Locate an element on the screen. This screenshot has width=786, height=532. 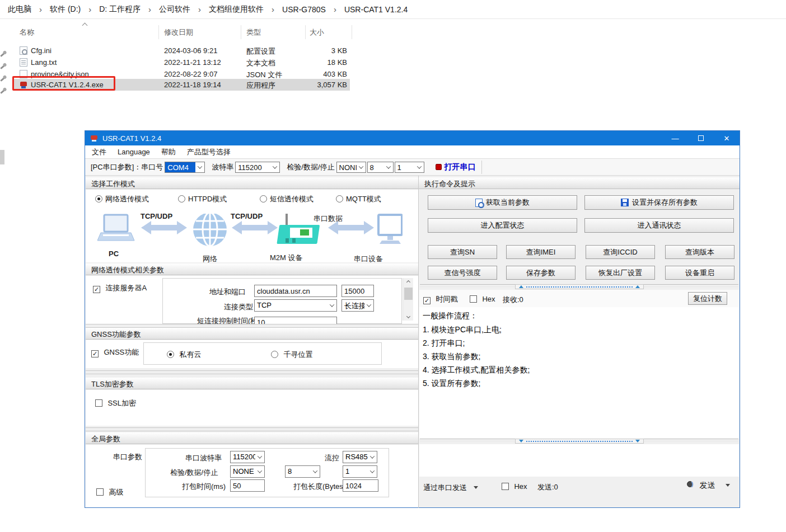
global-parity-select: NONE is located at coordinates (247, 472).